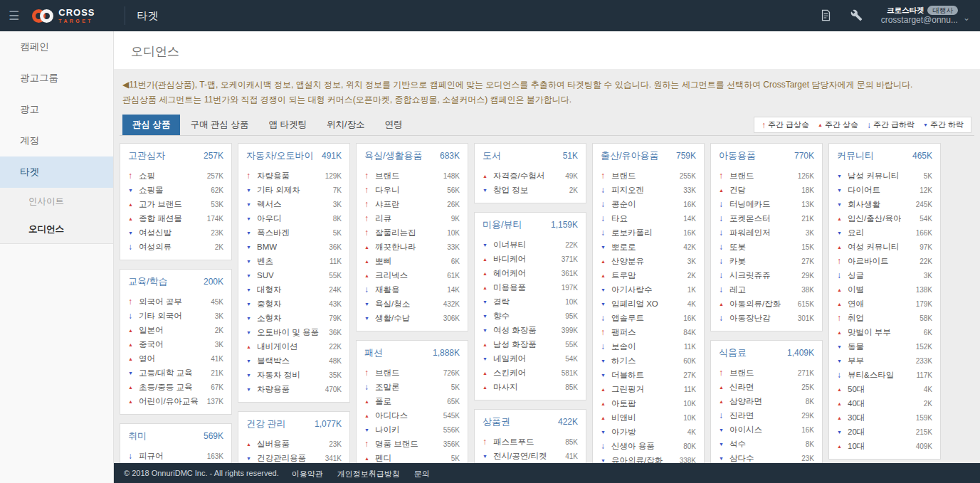 The width and height of the screenshot is (980, 483). I want to click on footer-link: 문의, so click(422, 474).